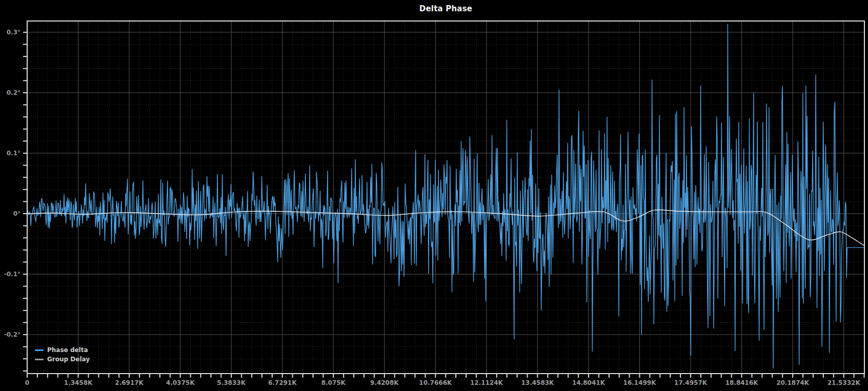 The image size is (868, 391). What do you see at coordinates (25, 202) in the screenshot?
I see `y-axis-ticks` at bounding box center [25, 202].